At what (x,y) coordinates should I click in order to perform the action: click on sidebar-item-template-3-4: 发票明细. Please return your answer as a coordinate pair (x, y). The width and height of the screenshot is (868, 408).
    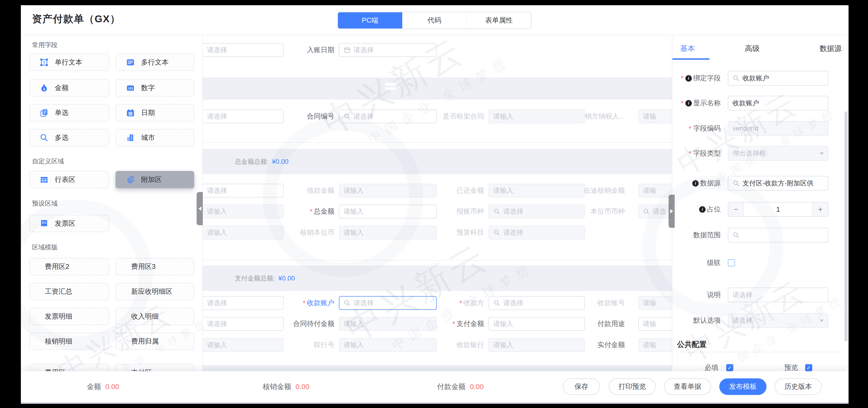
    Looking at the image, I should click on (69, 316).